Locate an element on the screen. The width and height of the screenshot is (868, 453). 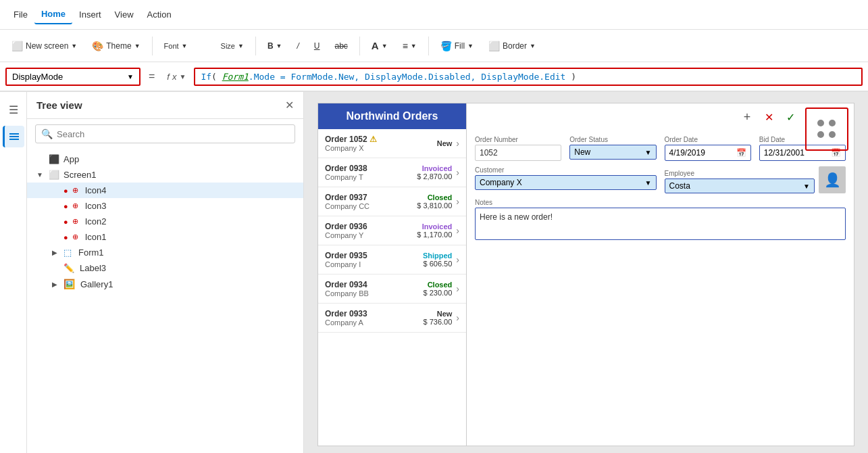
order-item-0934: Order 0934 Company BB Closed $ 230.00 › is located at coordinates (392, 289).